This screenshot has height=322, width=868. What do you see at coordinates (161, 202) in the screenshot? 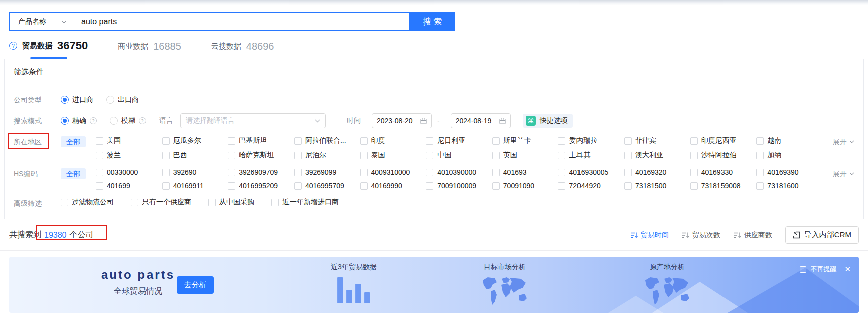
I see `advanced-checkbox: 只有一个供应商` at bounding box center [161, 202].